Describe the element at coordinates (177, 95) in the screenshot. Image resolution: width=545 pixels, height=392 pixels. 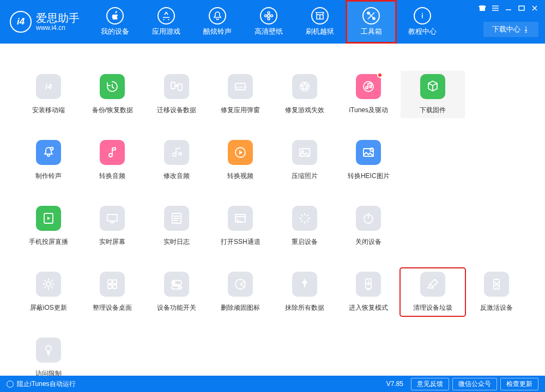
I see `tool-migrate: 迁移设备数据` at that location.